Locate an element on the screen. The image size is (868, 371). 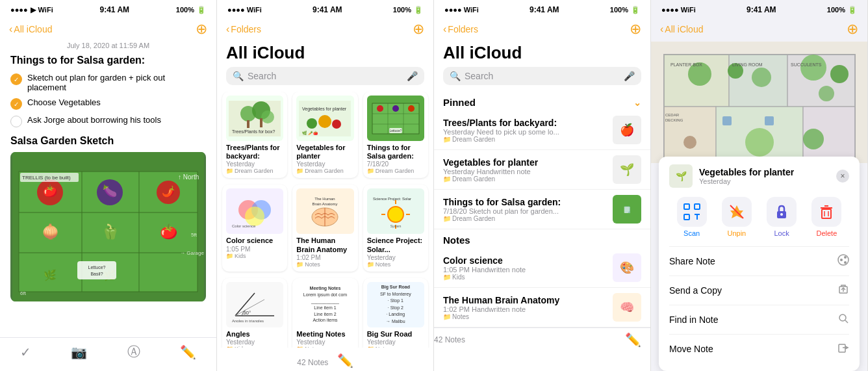
signal-icon: ●●●● ▶ WiFi is located at coordinates (32, 10).